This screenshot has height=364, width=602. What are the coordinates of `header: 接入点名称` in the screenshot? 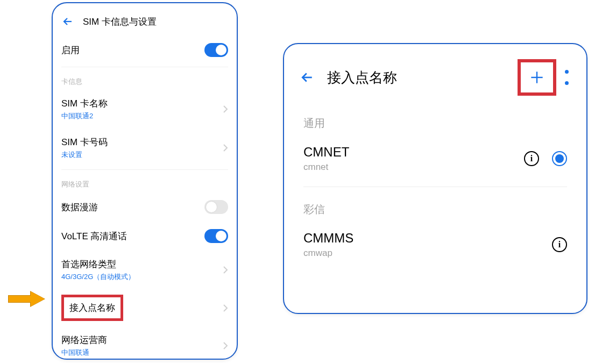 It's located at (435, 80).